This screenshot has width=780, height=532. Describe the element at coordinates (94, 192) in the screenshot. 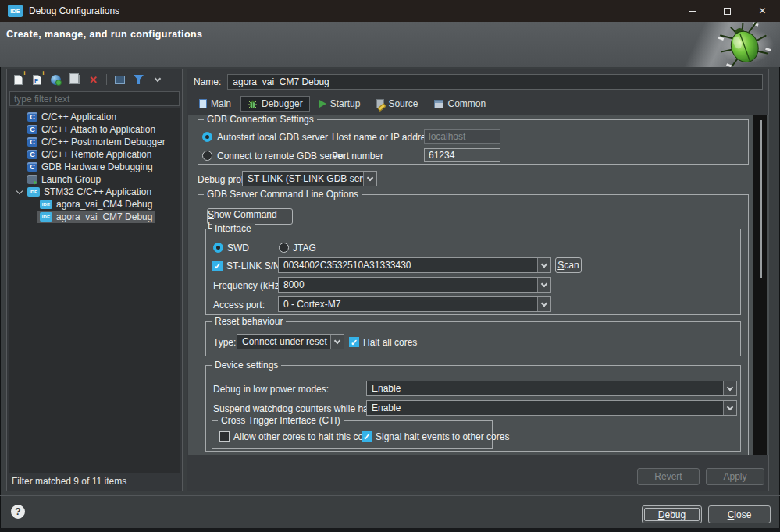

I see `tree-item-stm32-application: IDESTM32 C/C++ Application` at that location.